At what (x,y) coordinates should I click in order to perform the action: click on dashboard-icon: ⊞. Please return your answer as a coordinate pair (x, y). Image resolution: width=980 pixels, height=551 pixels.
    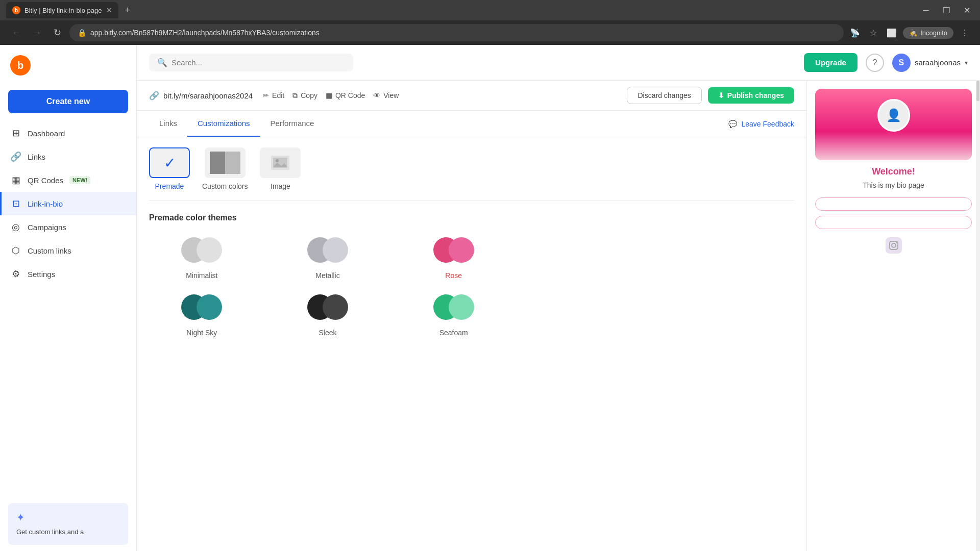
    Looking at the image, I should click on (16, 133).